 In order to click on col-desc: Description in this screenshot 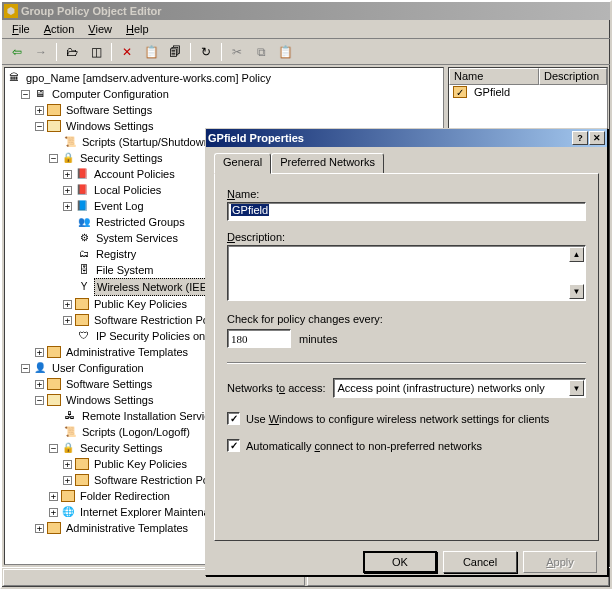, I will do `click(573, 76)`.